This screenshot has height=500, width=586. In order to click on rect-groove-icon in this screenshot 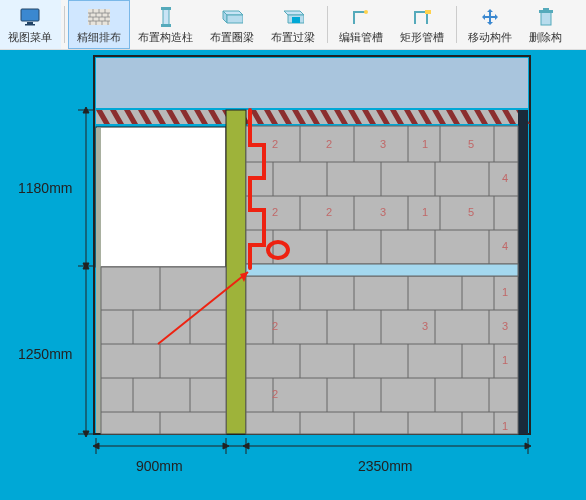, I will do `click(422, 17)`.